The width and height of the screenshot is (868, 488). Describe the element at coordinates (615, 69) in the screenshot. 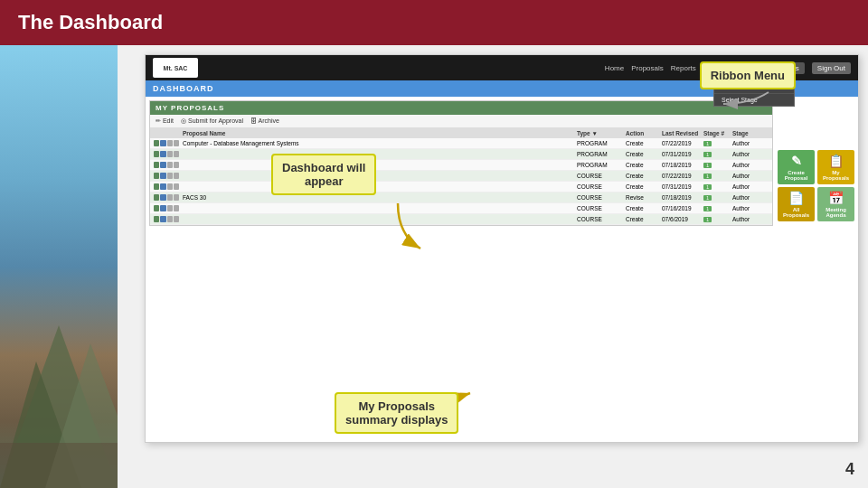

I see `nav-home: Home` at that location.